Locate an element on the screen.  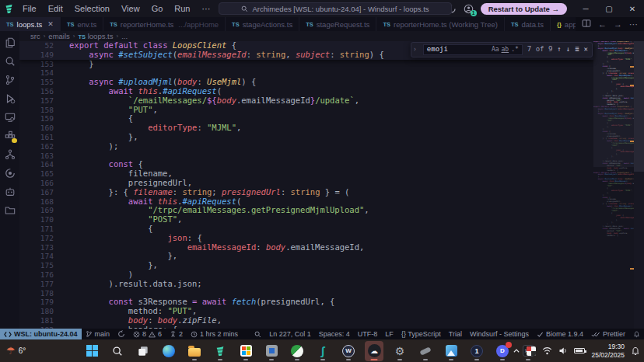
find-previous-icon: ↑ is located at coordinates (558, 50).